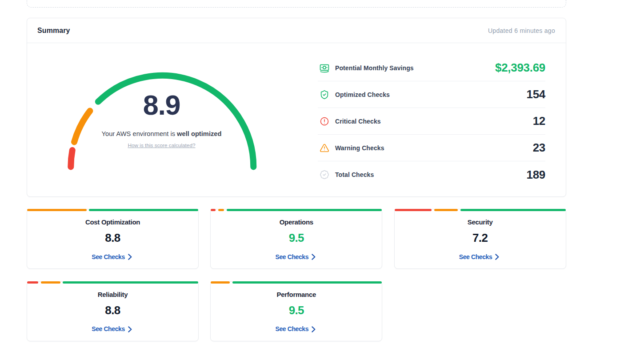 The height and width of the screenshot is (348, 644). I want to click on alert-circle-icon, so click(324, 121).